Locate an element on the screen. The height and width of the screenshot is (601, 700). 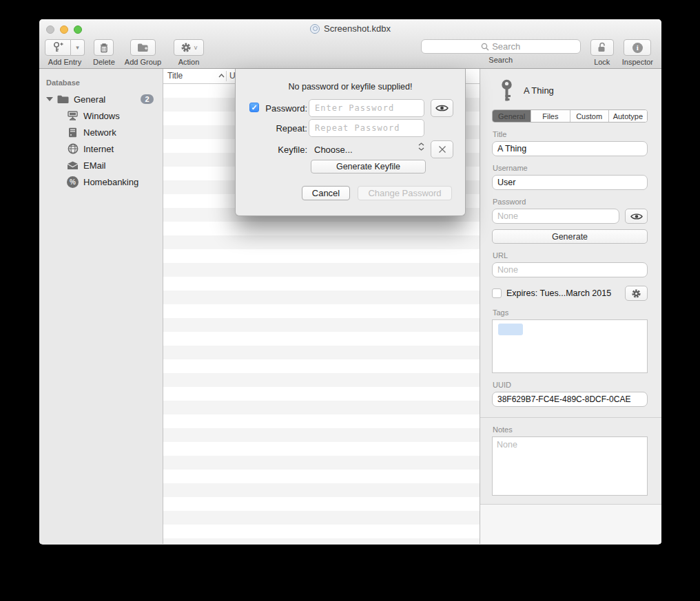
delete-button is located at coordinates (103, 48).